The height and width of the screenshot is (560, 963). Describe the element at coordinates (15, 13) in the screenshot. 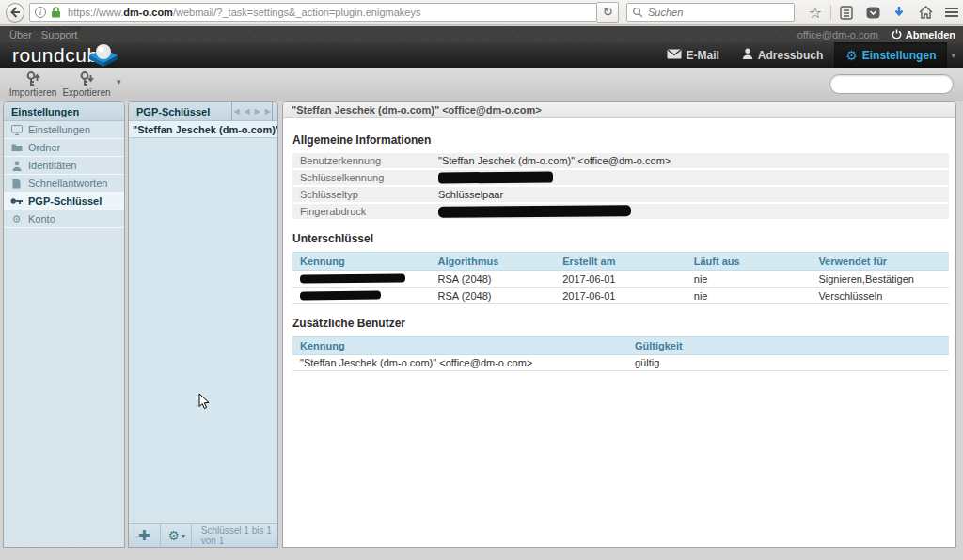

I see `back-button` at that location.